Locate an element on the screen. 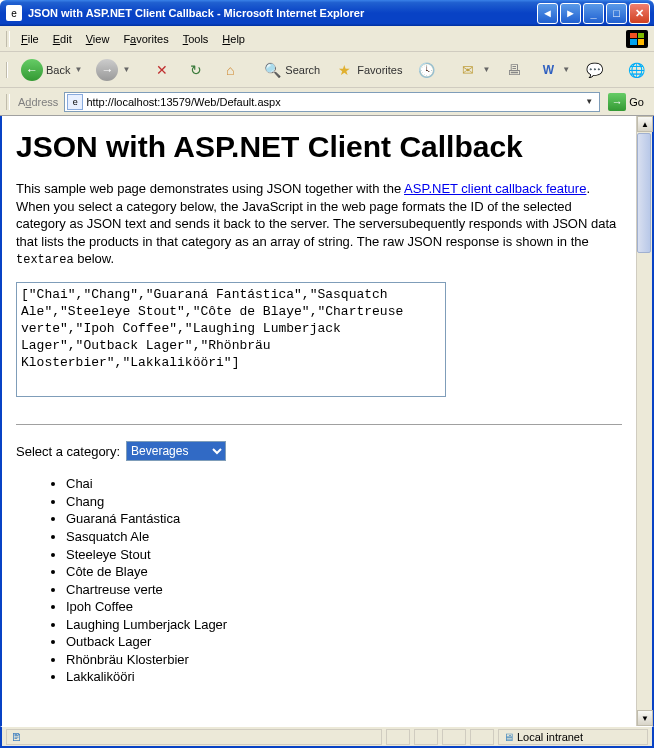  menu-help: Help is located at coordinates (234, 39).